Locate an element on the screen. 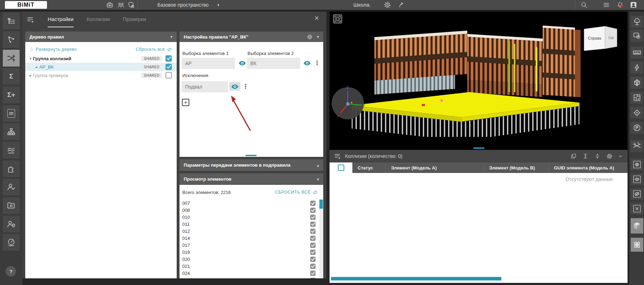 The image size is (644, 285). selection1-input: АР is located at coordinates (208, 63).